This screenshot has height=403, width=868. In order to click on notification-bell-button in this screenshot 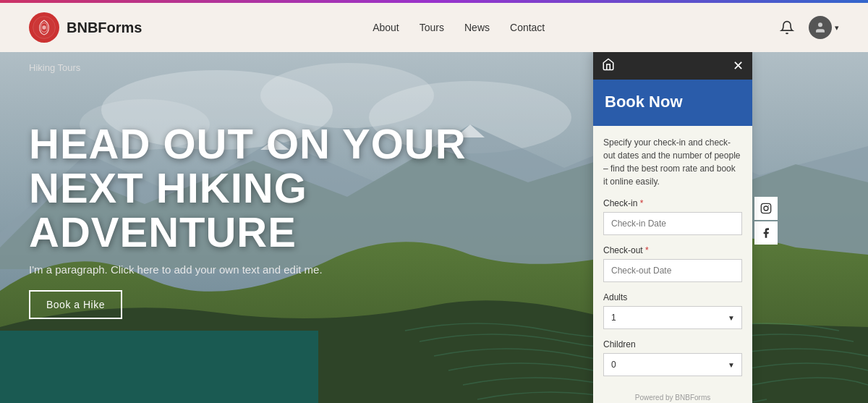, I will do `click(787, 27)`.